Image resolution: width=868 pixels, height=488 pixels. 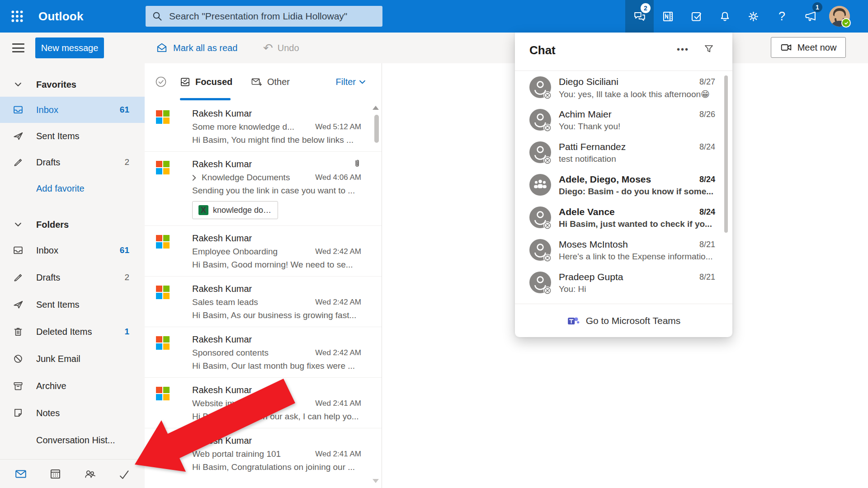 I want to click on chat-item-2: Achim Maier 8/26 You: Thank you!, so click(x=624, y=120).